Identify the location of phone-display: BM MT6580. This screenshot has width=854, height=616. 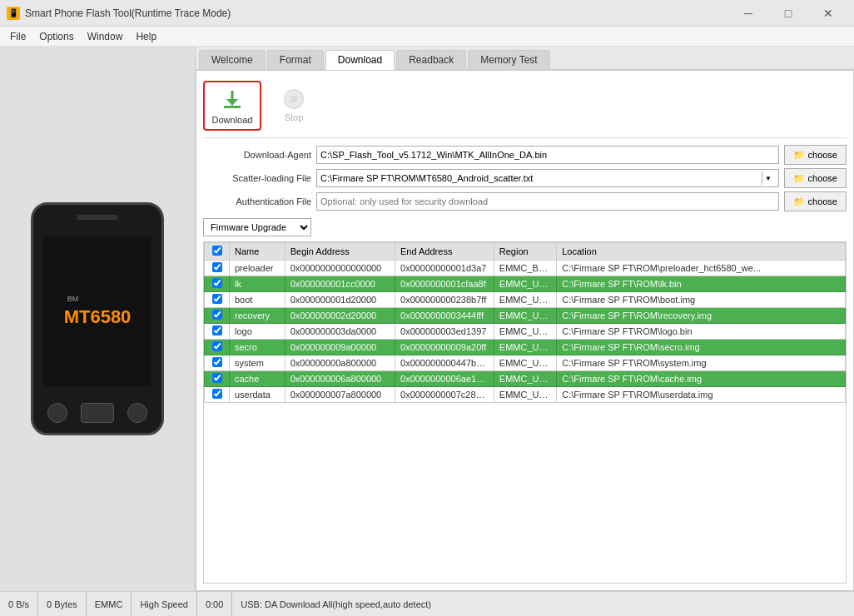
(97, 319).